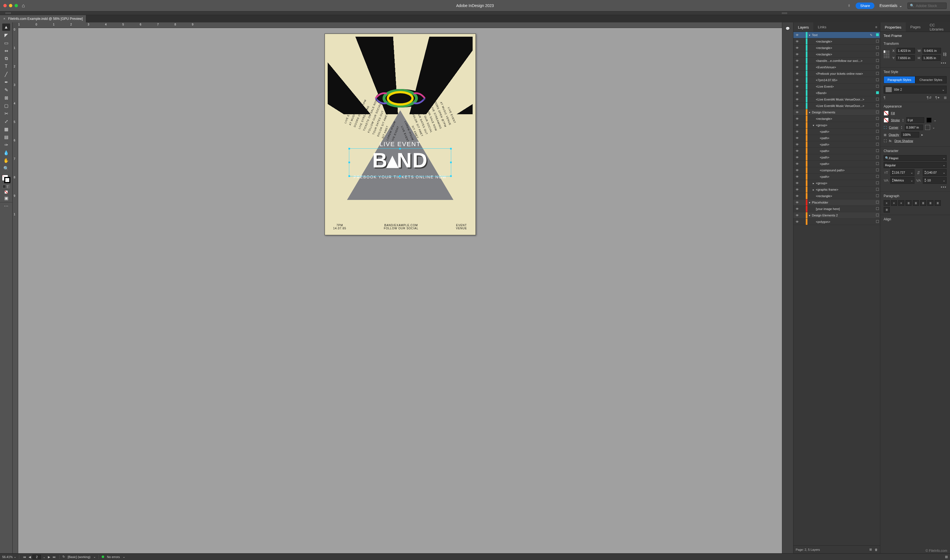 The image size is (950, 560). I want to click on line-tool: ╱, so click(6, 74).